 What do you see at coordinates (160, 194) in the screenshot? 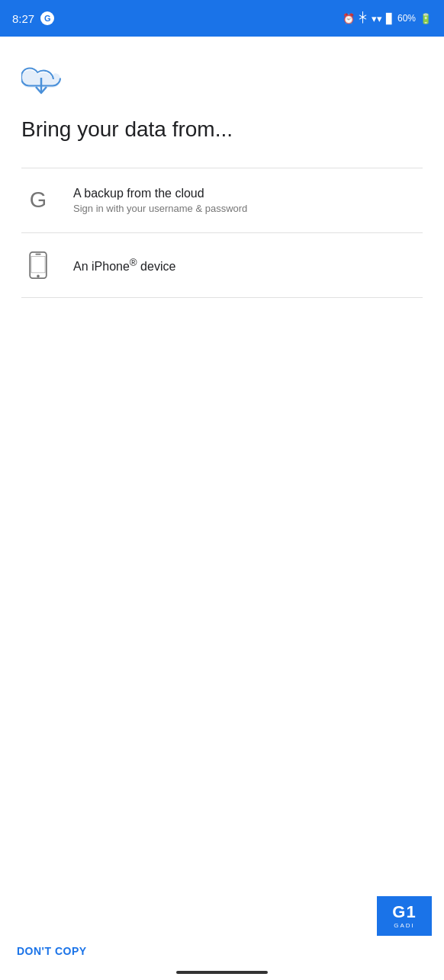
I see `cloud-backup-title: A backup from the cloud` at bounding box center [160, 194].